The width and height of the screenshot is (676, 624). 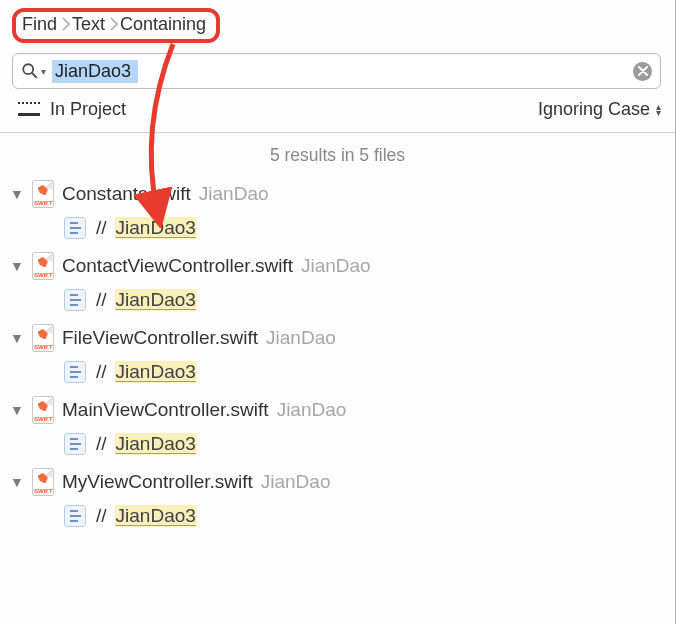 I want to click on breadcrumb-containing: Containing, so click(x=163, y=24).